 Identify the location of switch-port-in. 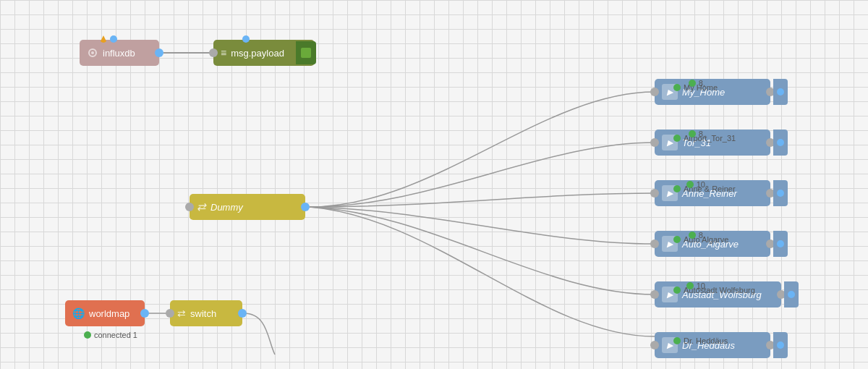
(170, 313).